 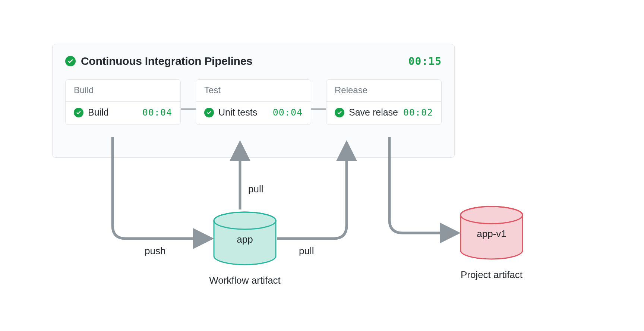 I want to click on job-name: Unit tests, so click(x=243, y=113).